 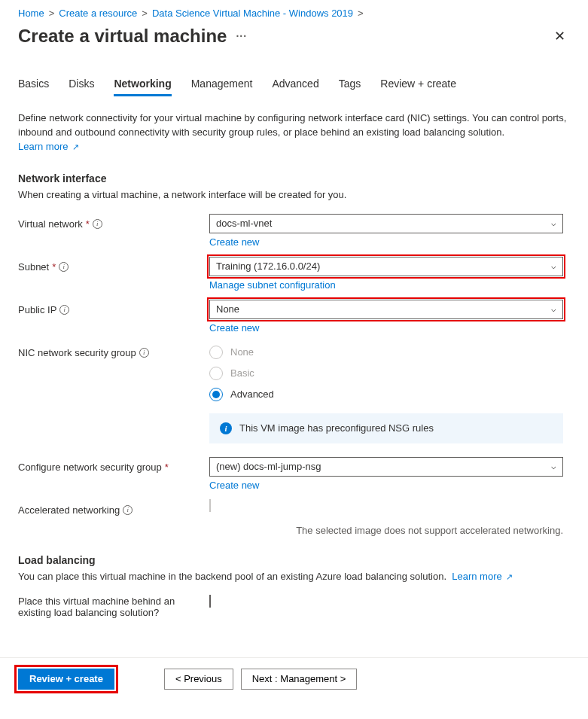 What do you see at coordinates (199, 679) in the screenshot?
I see `previous-button: < Previous` at bounding box center [199, 679].